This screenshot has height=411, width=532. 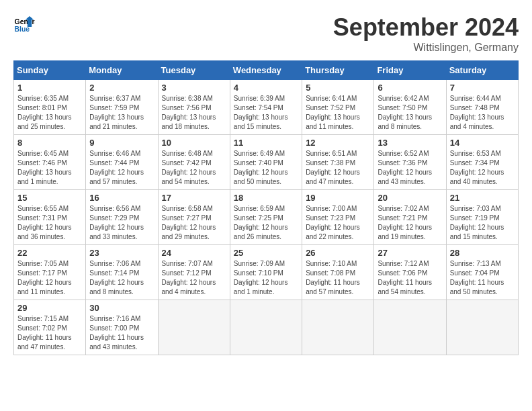 What do you see at coordinates (122, 333) in the screenshot?
I see `cell-details: Sunrise: 7:16 AMSunset: 7:00 PMDaylight:…` at bounding box center [122, 333].